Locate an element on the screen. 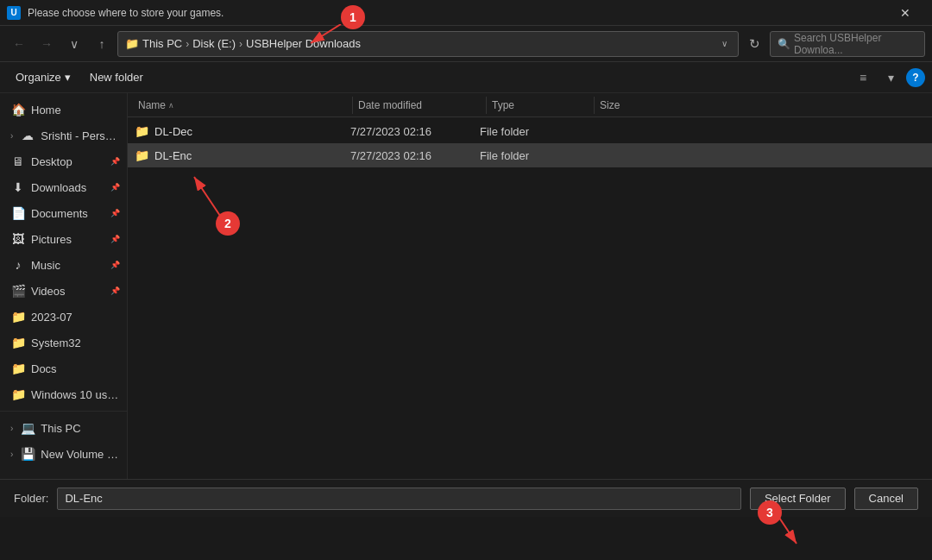 Image resolution: width=932 pixels, height=560 pixels. sidebar-item-desktop: 🖥 Desktop 📌 is located at coordinates (64, 161).